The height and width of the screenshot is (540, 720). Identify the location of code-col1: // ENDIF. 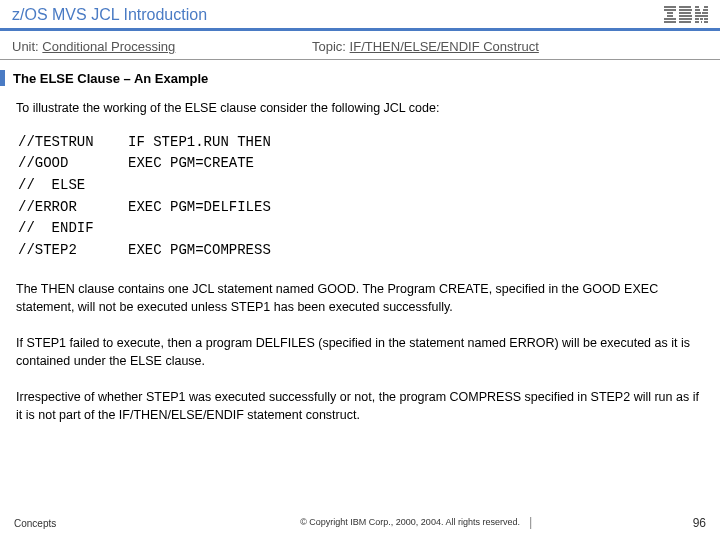
(73, 229).